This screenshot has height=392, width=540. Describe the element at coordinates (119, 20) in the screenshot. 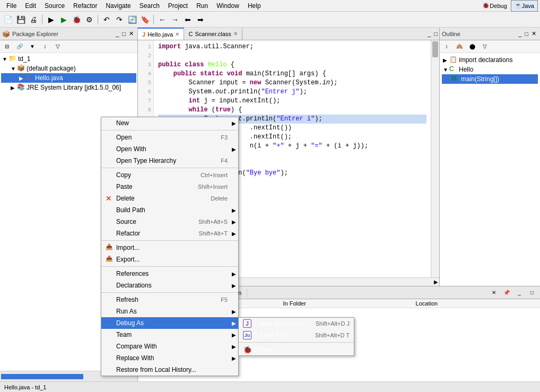

I see `forward-btn: ↷` at that location.